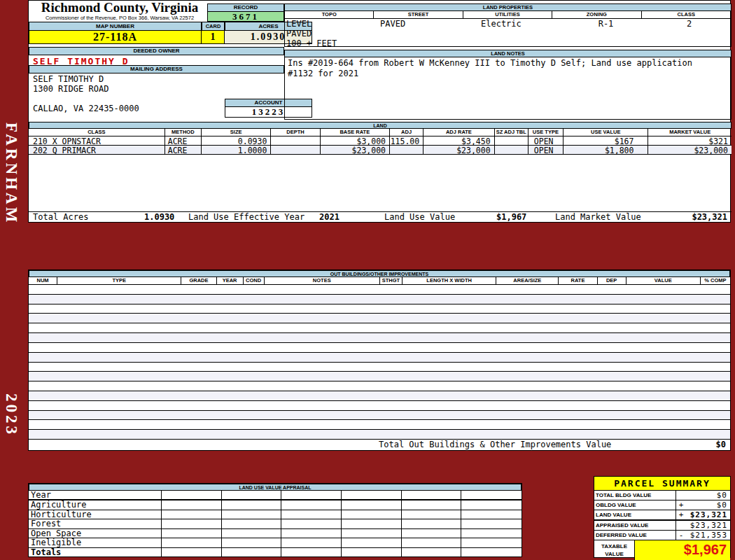 This screenshot has width=735, height=560. I want to click on sidebar-district-label: FARNHAM, so click(11, 174).